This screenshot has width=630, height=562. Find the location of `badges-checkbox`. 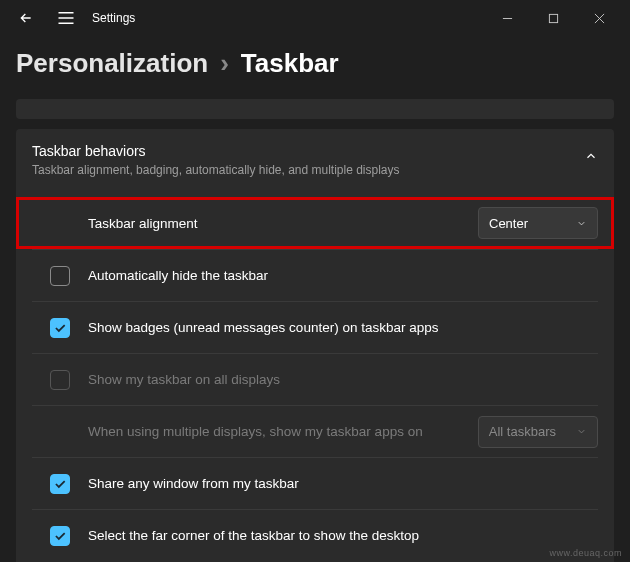

badges-checkbox is located at coordinates (60, 328).